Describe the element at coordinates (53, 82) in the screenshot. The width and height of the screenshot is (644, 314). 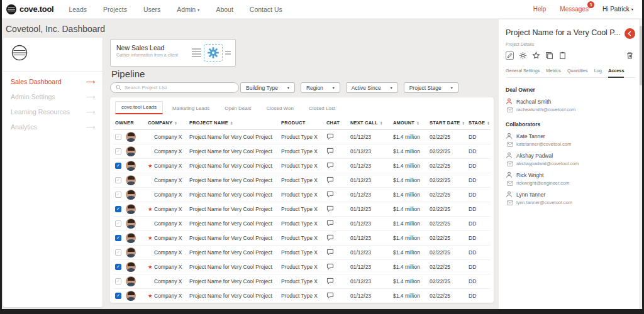
I see `sidebar-item-sales-dashboard: Sales Dashboard⟶` at that location.